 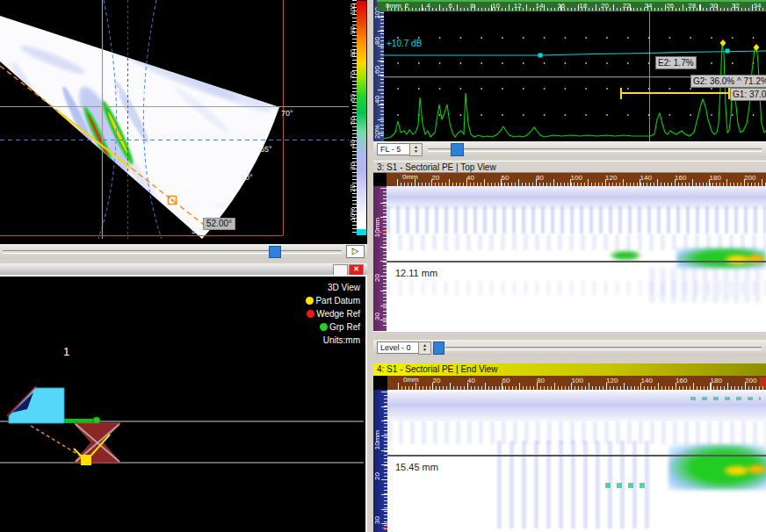 What do you see at coordinates (404, 44) in the screenshot?
I see `tcg-gain-label: +10.7 dB` at bounding box center [404, 44].